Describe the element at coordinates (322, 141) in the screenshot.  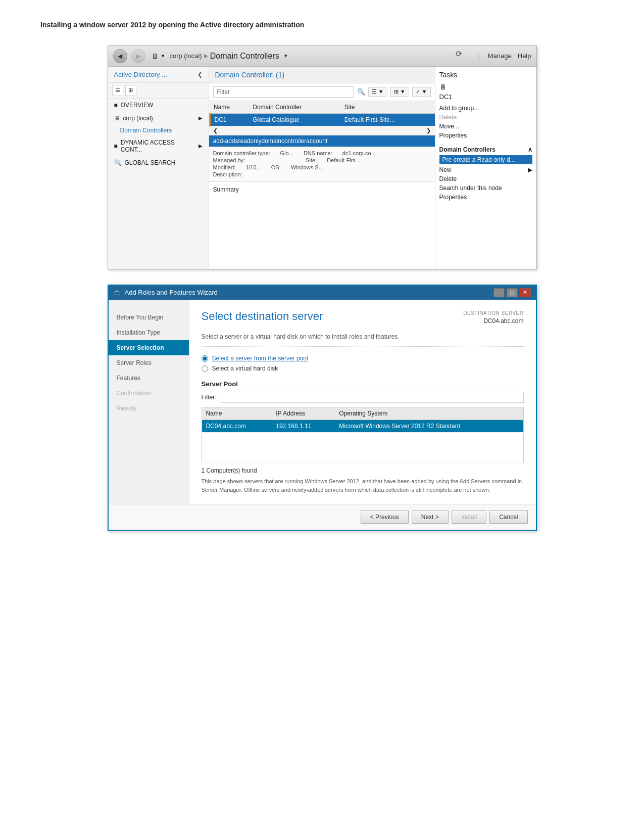
I see `context-menu-item: add-addsreadonlydomaincontrolleraccount` at that location.